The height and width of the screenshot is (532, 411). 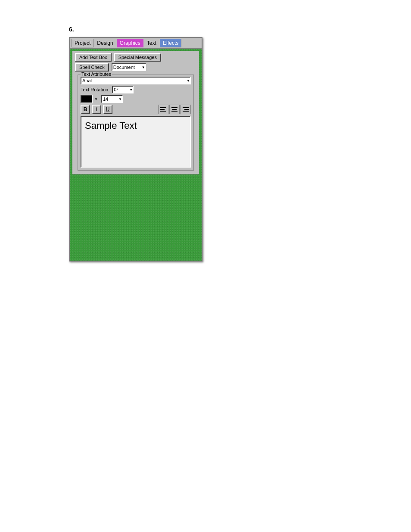 I want to click on align-left-button, so click(x=163, y=109).